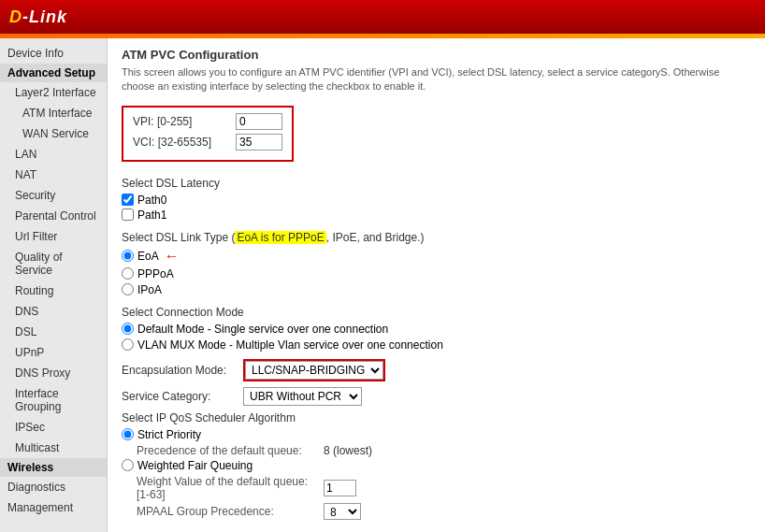 The height and width of the screenshot is (532, 765). I want to click on qos-title: Select IP QoS Scheduler Algorithm, so click(436, 418).